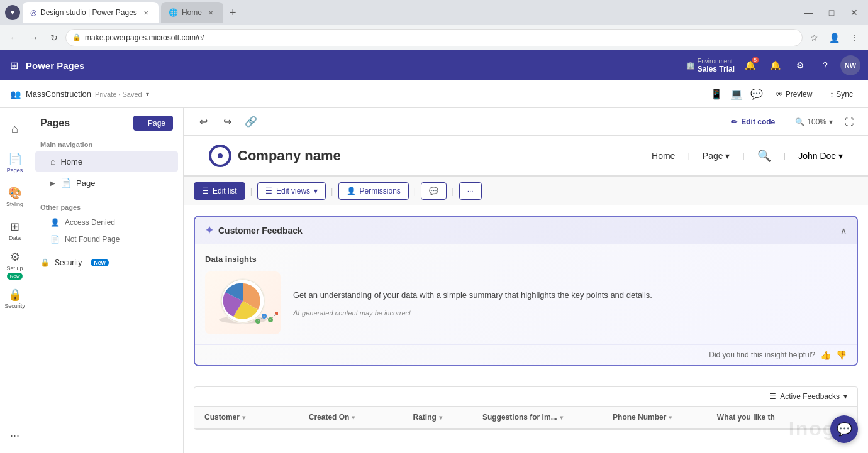 This screenshot has width=868, height=453. Describe the element at coordinates (107, 161) in the screenshot. I see `nav-item-home: ⌂ Home ···` at that location.